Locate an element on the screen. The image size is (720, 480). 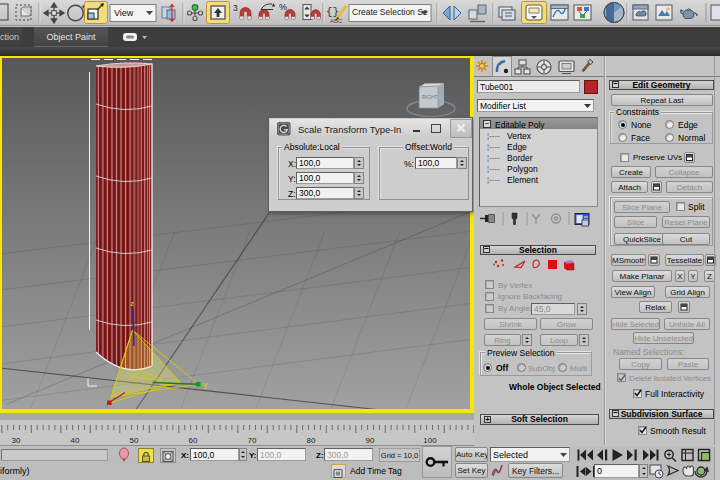
svg-text: 90 is located at coordinates (370, 440).